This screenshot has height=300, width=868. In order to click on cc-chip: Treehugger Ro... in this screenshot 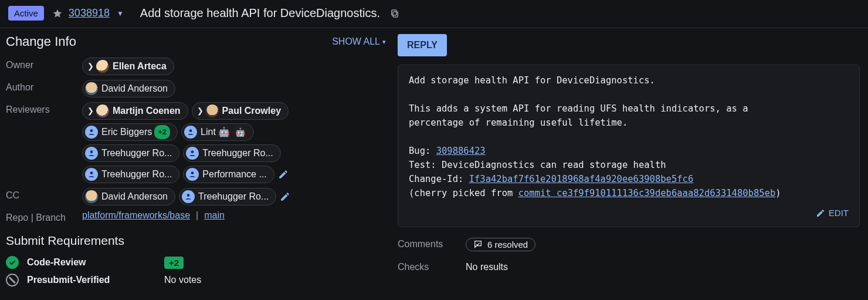, I will do `click(228, 197)`.